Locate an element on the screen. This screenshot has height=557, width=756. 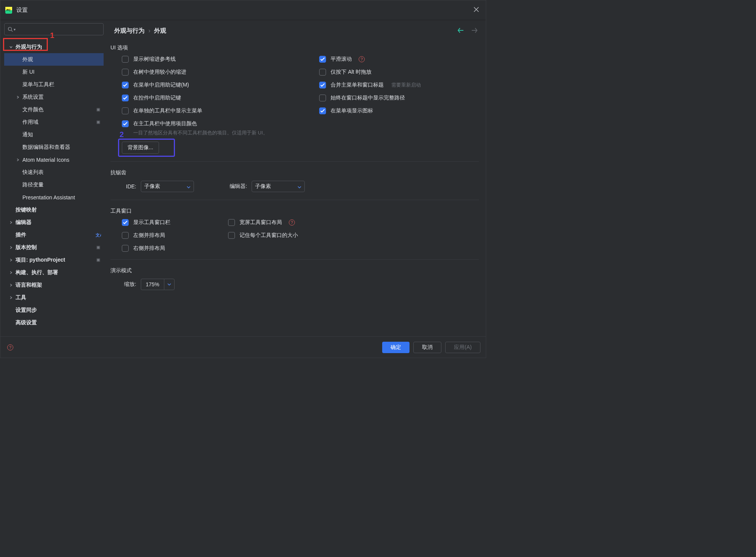
editor-antialias-select: 子像素 is located at coordinates (278, 186).